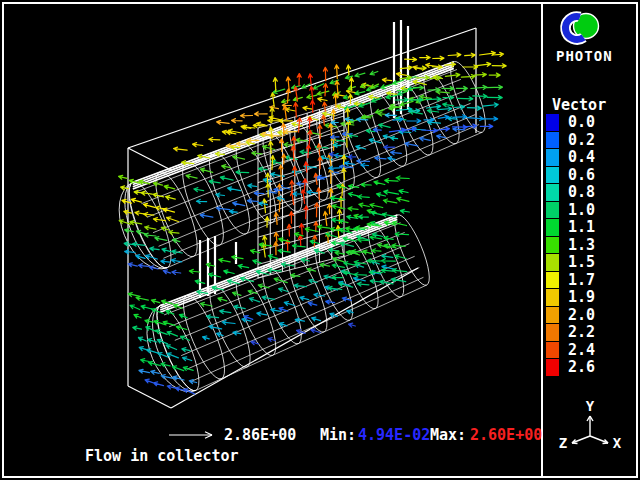  What do you see at coordinates (582, 176) in the screenshot?
I see `legend-value: 0.6` at bounding box center [582, 176].